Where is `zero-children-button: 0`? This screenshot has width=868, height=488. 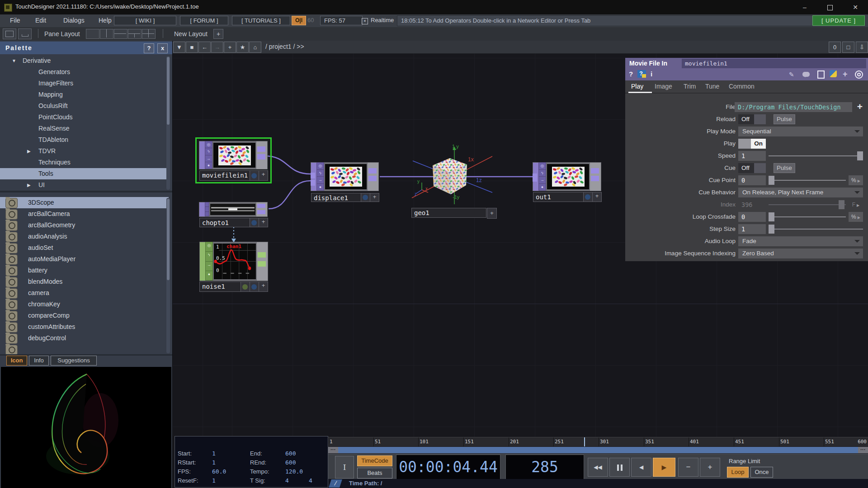
zero-children-button: 0 is located at coordinates (835, 47).